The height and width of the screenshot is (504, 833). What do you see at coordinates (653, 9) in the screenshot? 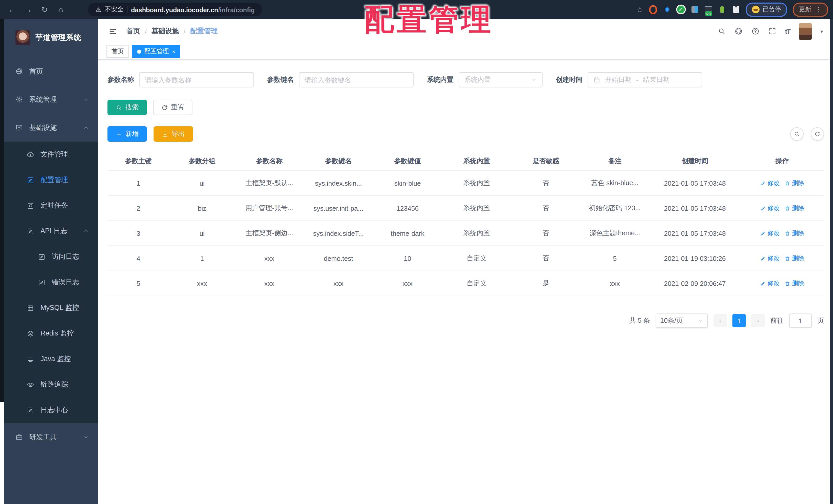
I see `orange-ring-extension-icon` at bounding box center [653, 9].